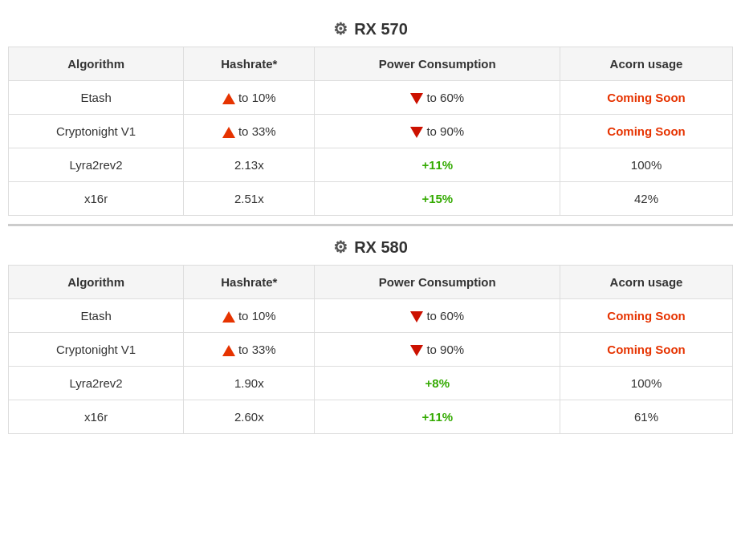 Image resolution: width=741 pixels, height=560 pixels. What do you see at coordinates (249, 383) in the screenshot?
I see `hashrate-cell: 1.90x` at bounding box center [249, 383].